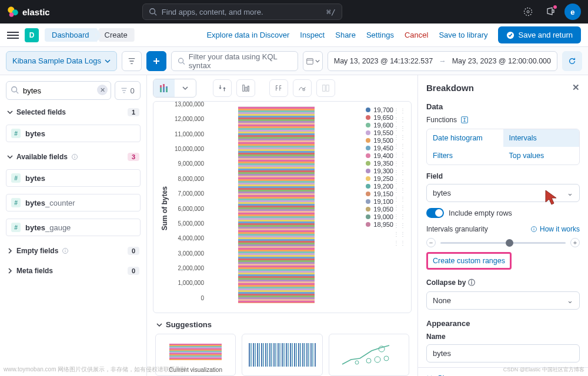  I want to click on calendar-button, so click(313, 61).